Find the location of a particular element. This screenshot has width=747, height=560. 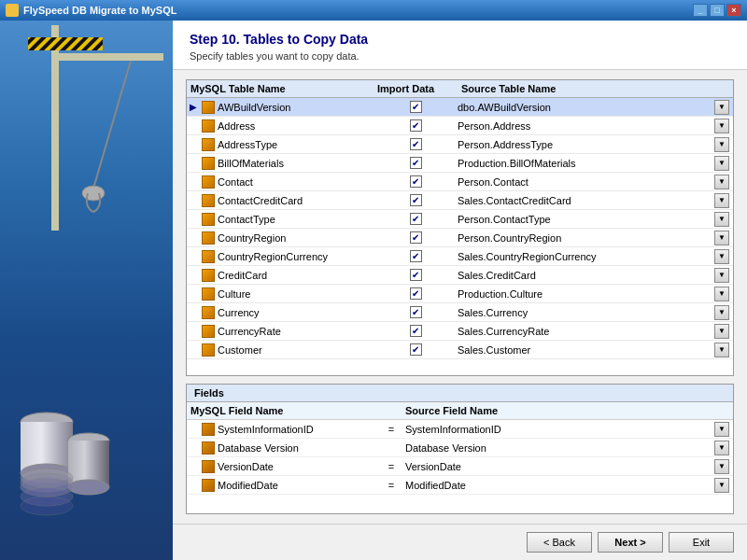

row-name-text: CreditCard is located at coordinates (243, 275).